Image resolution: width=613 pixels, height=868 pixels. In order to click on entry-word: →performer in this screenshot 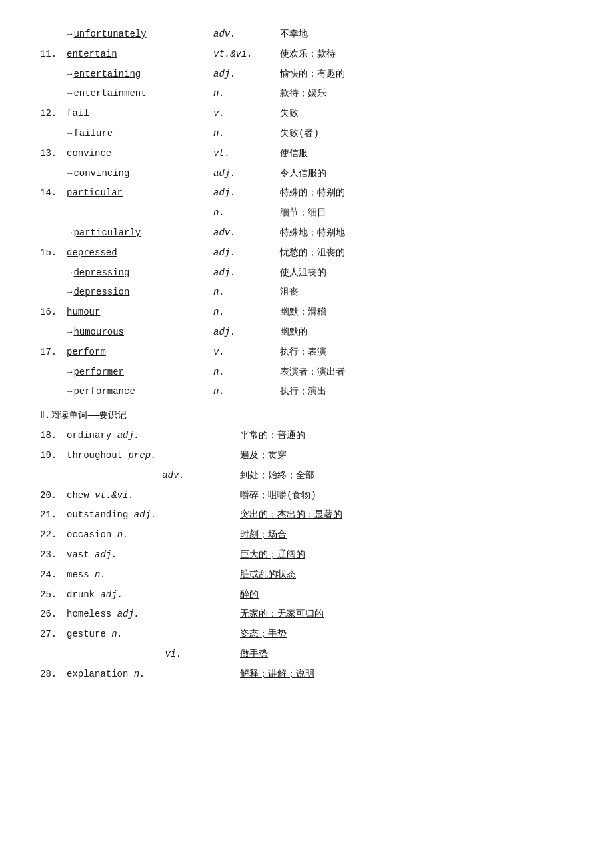, I will do `click(140, 373)`.